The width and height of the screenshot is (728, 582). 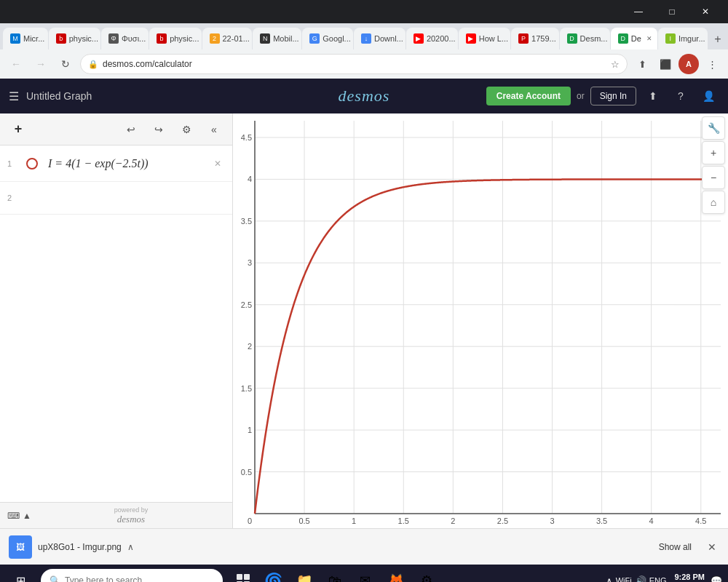 I want to click on tab-desmos-active: D De ✕, so click(x=634, y=39).